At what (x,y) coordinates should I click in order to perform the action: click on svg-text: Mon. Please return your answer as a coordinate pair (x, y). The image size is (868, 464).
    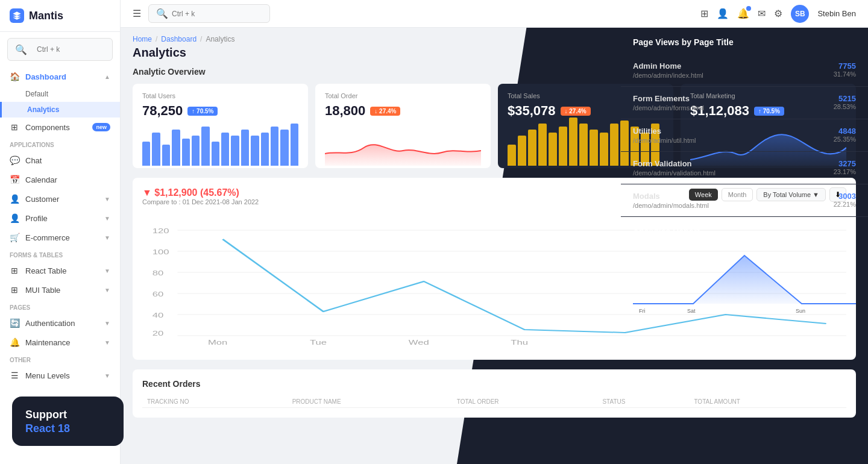
    Looking at the image, I should click on (218, 342).